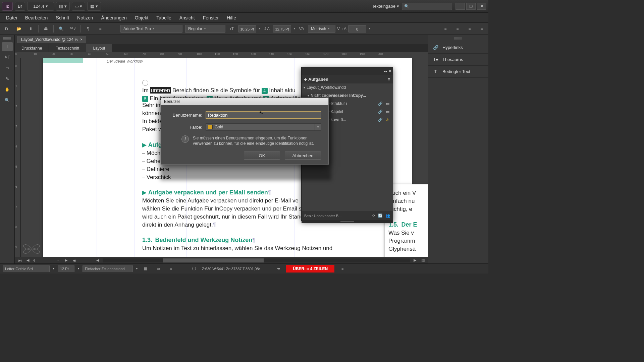 This screenshot has height=362, width=644. What do you see at coordinates (62, 18) in the screenshot?
I see `menu-schrift: Schrift` at bounding box center [62, 18].